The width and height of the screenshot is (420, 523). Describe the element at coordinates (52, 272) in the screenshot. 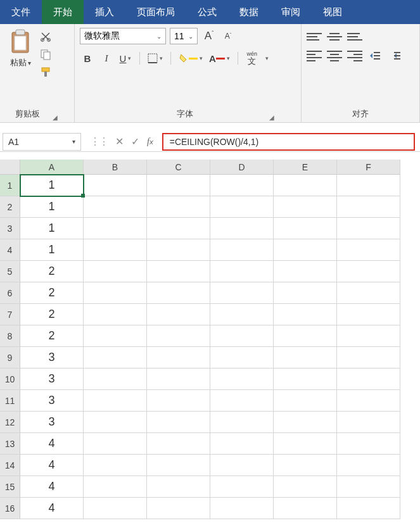

I see `cell-A5: 2` at that location.